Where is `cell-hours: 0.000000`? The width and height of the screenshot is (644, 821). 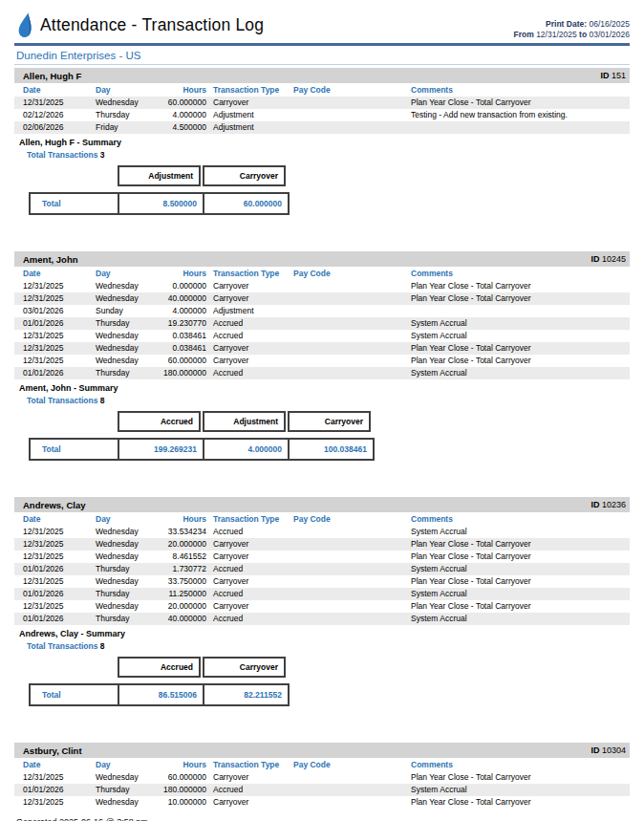
cell-hours: 0.000000 is located at coordinates (187, 287).